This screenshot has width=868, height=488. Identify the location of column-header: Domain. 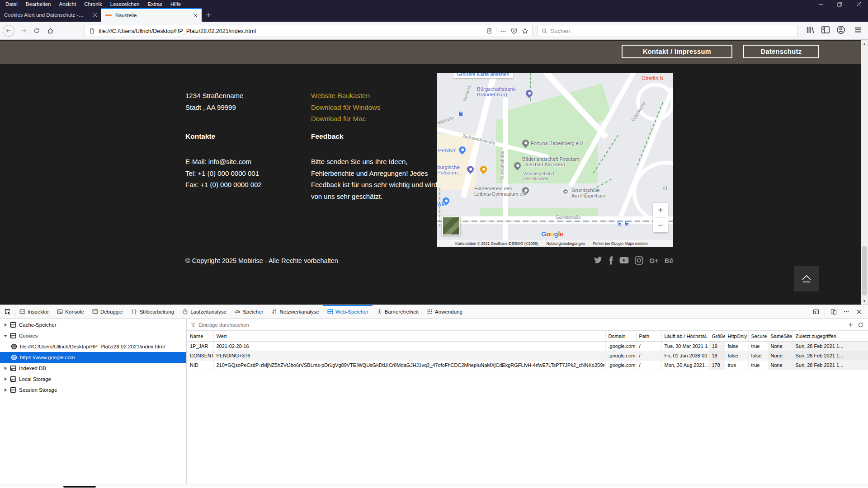
(621, 336).